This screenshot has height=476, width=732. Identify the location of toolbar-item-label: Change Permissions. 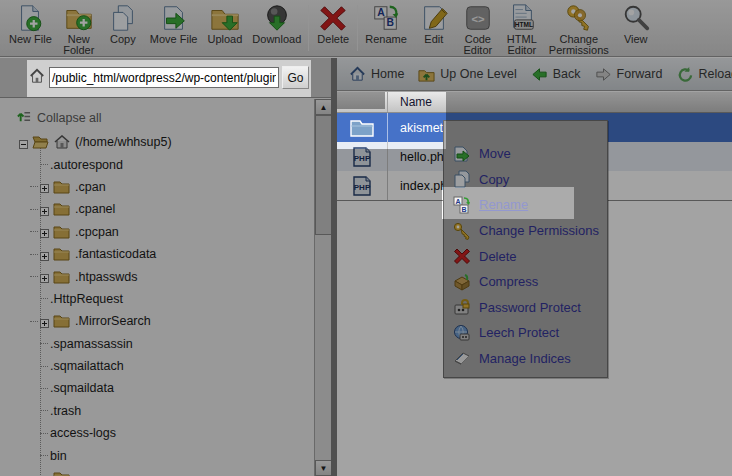
(579, 45).